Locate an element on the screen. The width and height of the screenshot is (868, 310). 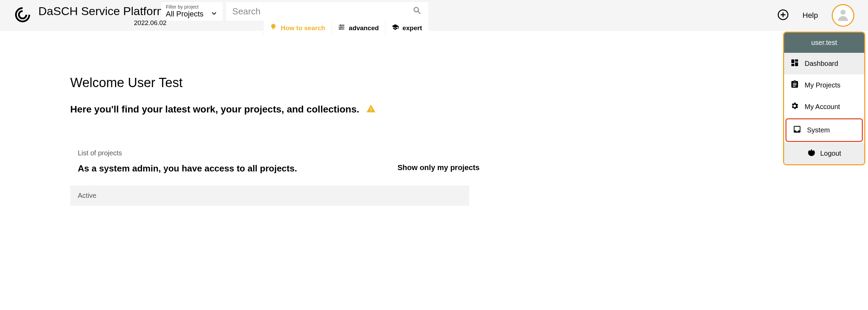
how-to-search-label: How to search is located at coordinates (303, 28).